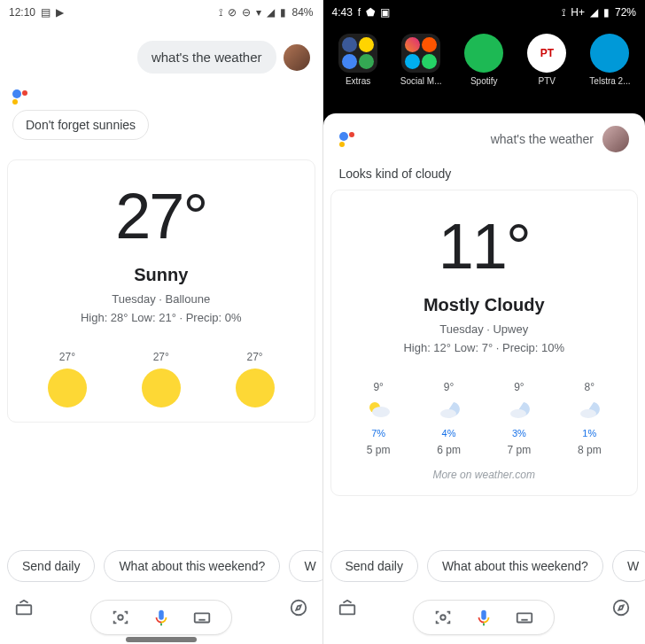  Describe the element at coordinates (161, 12) in the screenshot. I see `status-bar: 12:10 ▤ ▶ ⟟ ⊘ ⊖ ▾ ◢ ▮ 84%` at that location.